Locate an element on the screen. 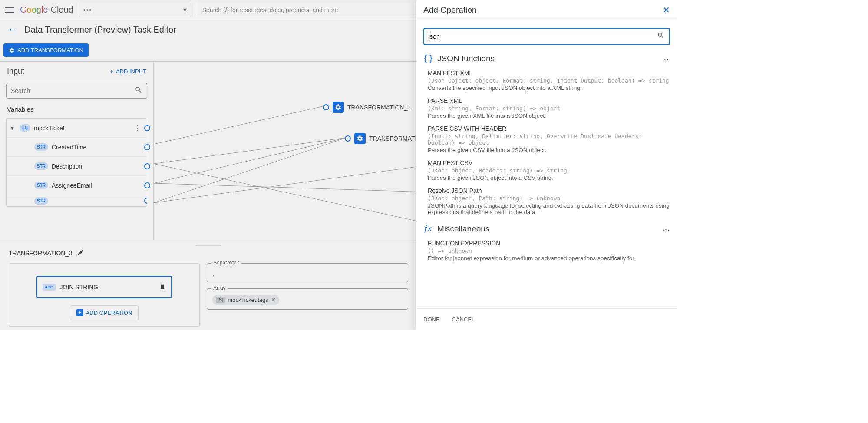 This screenshot has width=868, height=423. add-transformation-button: ADD TRANSFORMATION is located at coordinates (46, 50).